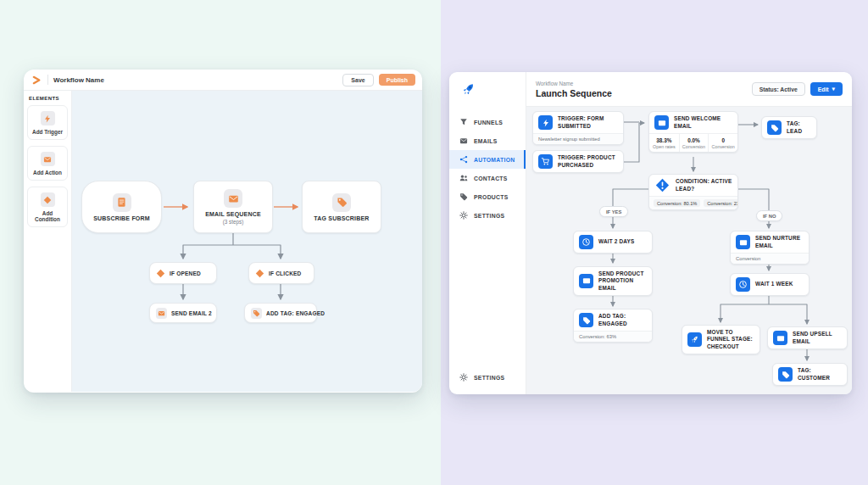 The image size is (868, 485). What do you see at coordinates (723, 141) in the screenshot?
I see `stat-value: 0` at bounding box center [723, 141].